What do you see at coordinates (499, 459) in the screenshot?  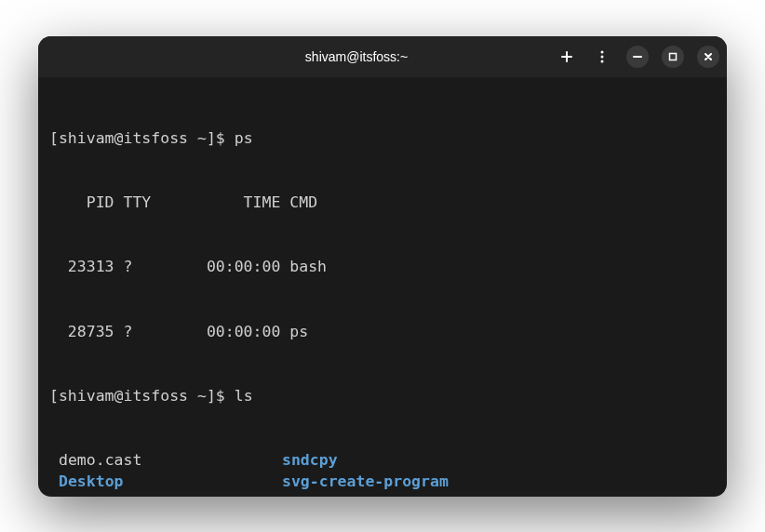 I see `ls-item: sndcpy` at bounding box center [499, 459].